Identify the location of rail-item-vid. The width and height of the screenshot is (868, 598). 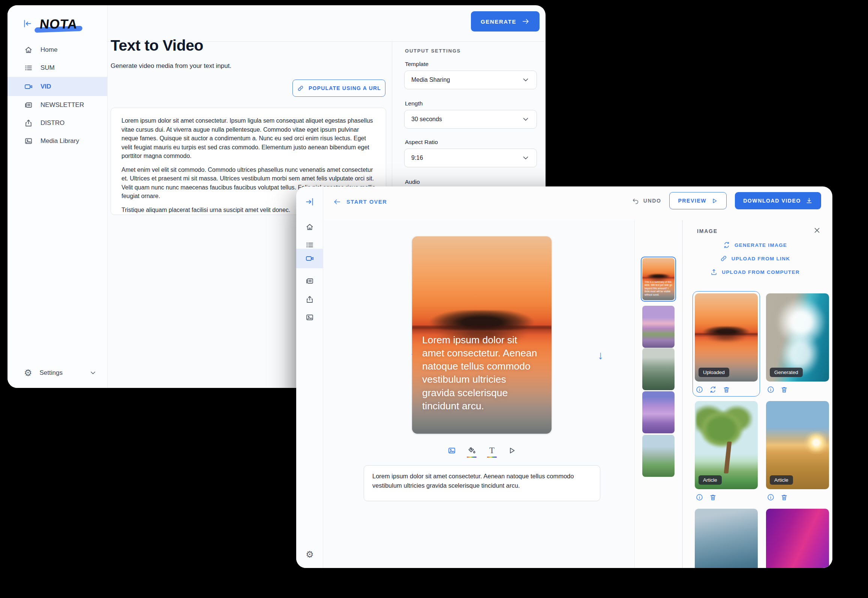
(310, 258).